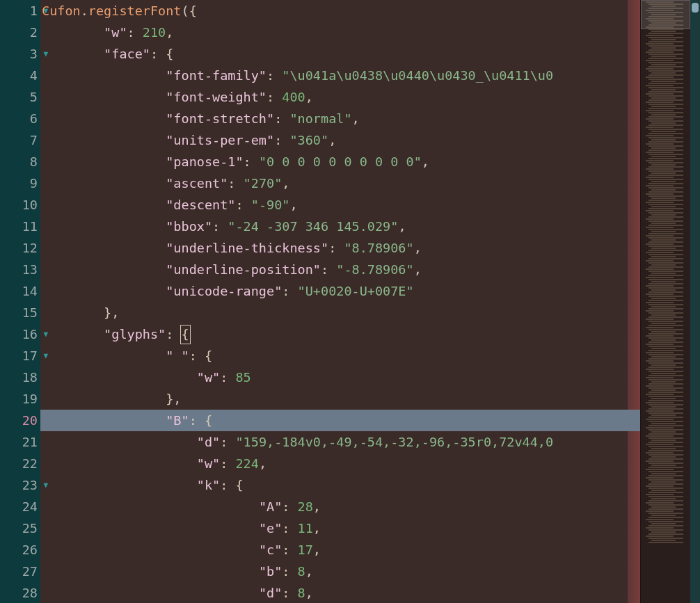  What do you see at coordinates (20, 549) in the screenshot?
I see `line-number: 26` at bounding box center [20, 549].